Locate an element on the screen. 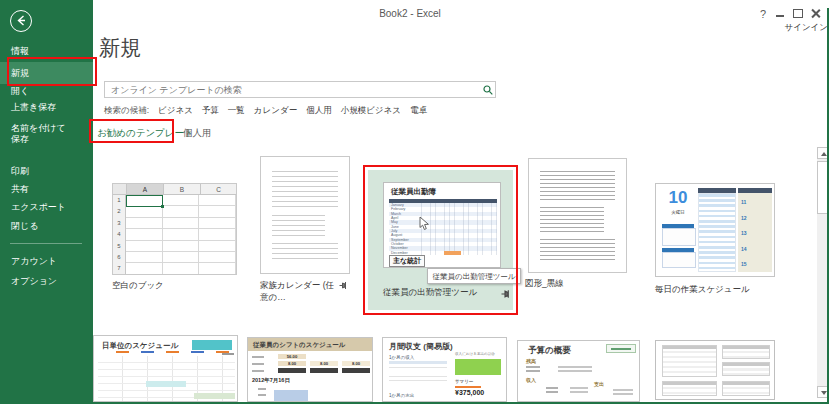 The height and width of the screenshot is (407, 829). sidebar-item-save-as: 名前を付けて 保存 is located at coordinates (46, 134).